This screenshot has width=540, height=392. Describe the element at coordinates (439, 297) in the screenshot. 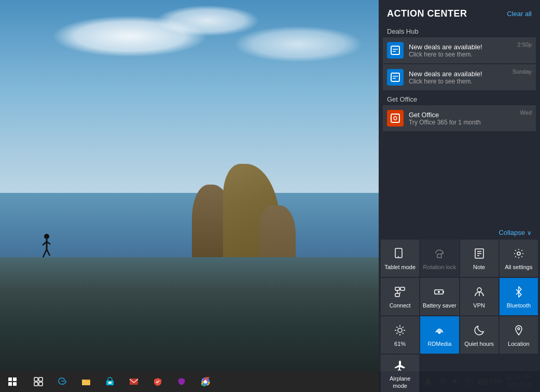

I see `qa-battery-saver: Battery saver` at that location.